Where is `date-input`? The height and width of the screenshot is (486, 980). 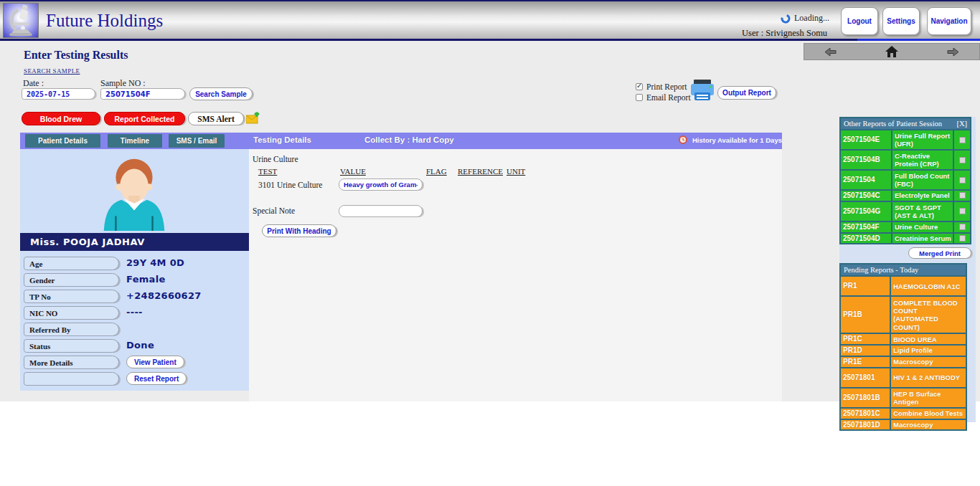
date-input is located at coordinates (59, 94).